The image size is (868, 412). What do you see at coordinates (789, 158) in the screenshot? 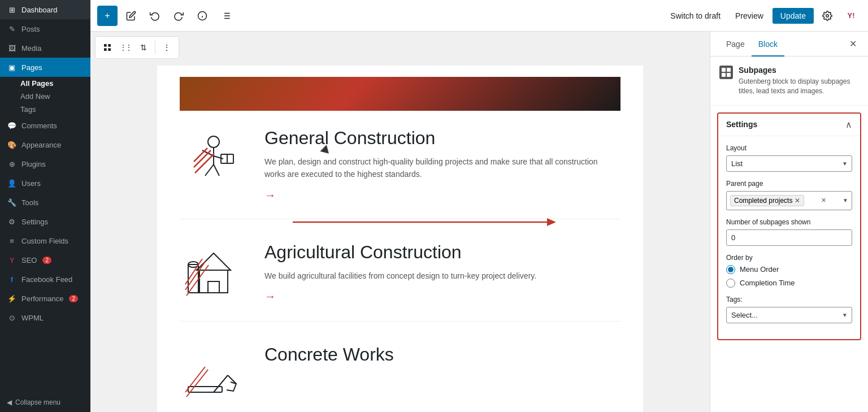
I see `layout-field: Layout List Grid Cards` at bounding box center [789, 158].